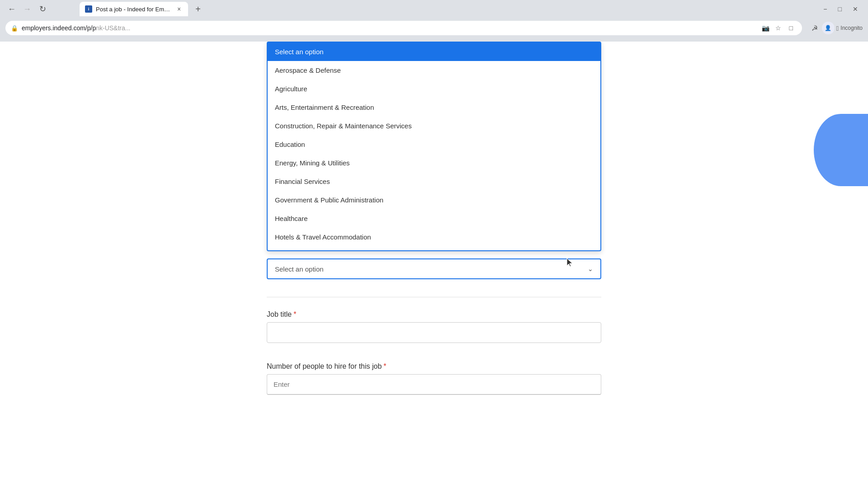 Image resolution: width=868 pixels, height=488 pixels. I want to click on address-bar: 🔒 employers.indeed.com/p/pnk-US&tra... 📷…, so click(404, 28).